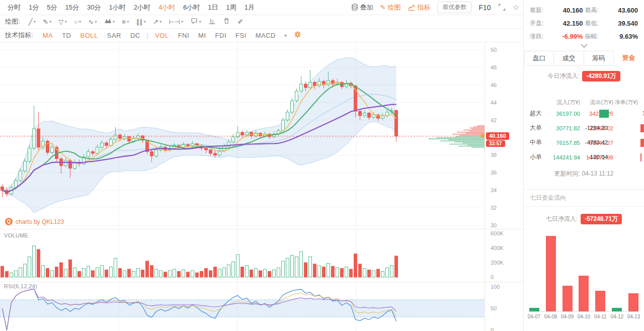  What do you see at coordinates (540, 36) in the screenshot?
I see `quote-label: 涨跌:` at bounding box center [540, 36].